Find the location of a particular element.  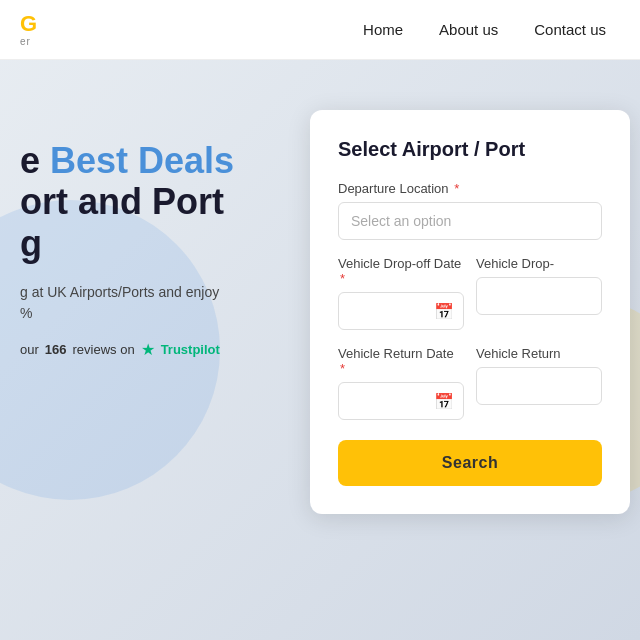

hero-title: e Best Deals ort and Port g is located at coordinates (165, 202).